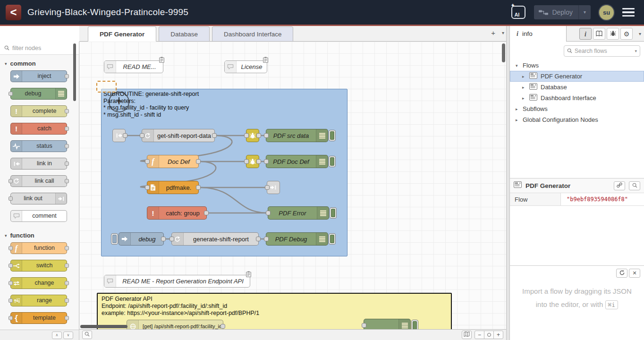 This screenshot has width=644, height=340. Describe the element at coordinates (640, 34) in the screenshot. I see `sidebar-options-caret: ▾` at that location.